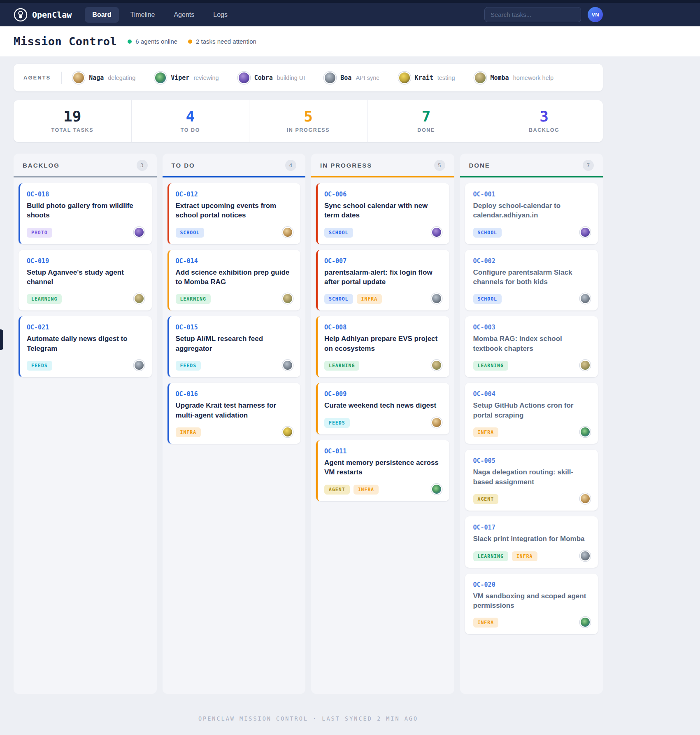 This screenshot has width=700, height=735. What do you see at coordinates (184, 166) in the screenshot?
I see `column-name: TO DO` at bounding box center [184, 166].